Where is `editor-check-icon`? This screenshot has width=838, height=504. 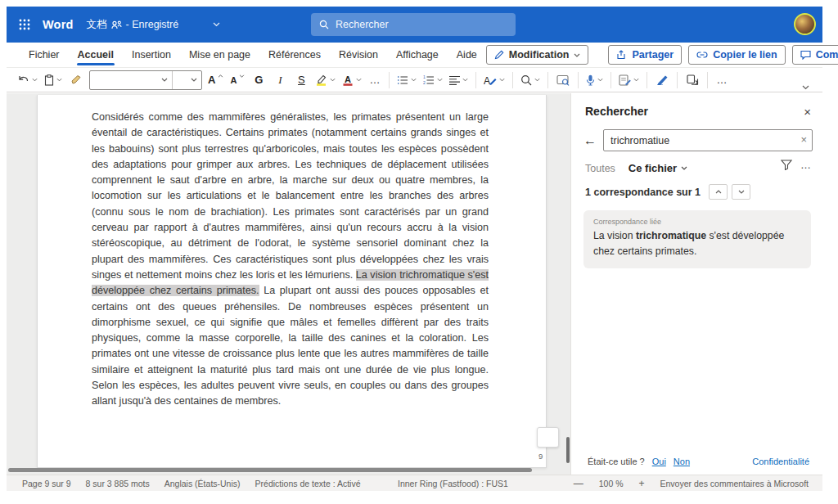 editor-check-icon is located at coordinates (625, 80).